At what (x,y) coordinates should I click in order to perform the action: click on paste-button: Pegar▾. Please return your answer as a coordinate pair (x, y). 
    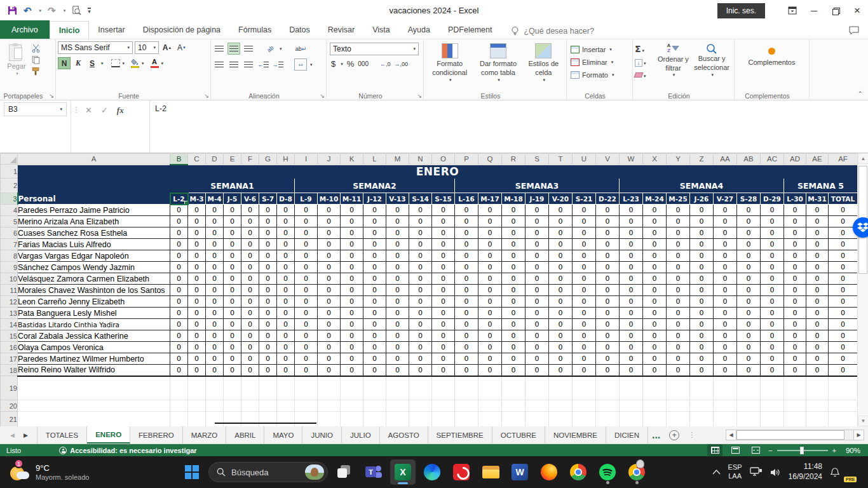
    Looking at the image, I should click on (17, 60).